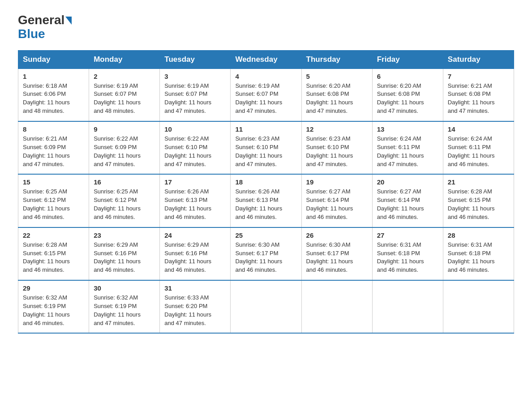 This screenshot has width=532, height=411. I want to click on day-cell: 19Sunrise: 6:27 AMSunset: 6:14 PMDayligh…, so click(337, 201).